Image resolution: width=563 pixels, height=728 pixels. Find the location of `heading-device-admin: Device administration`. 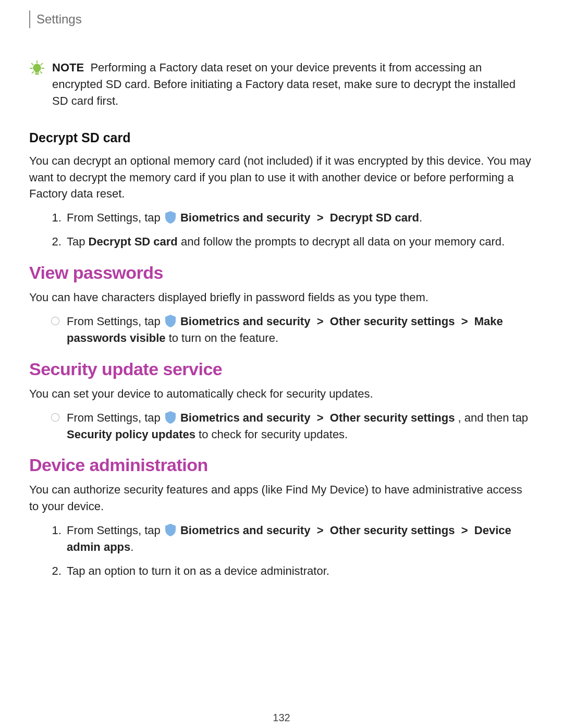

heading-device-admin: Device administration is located at coordinates (282, 465).